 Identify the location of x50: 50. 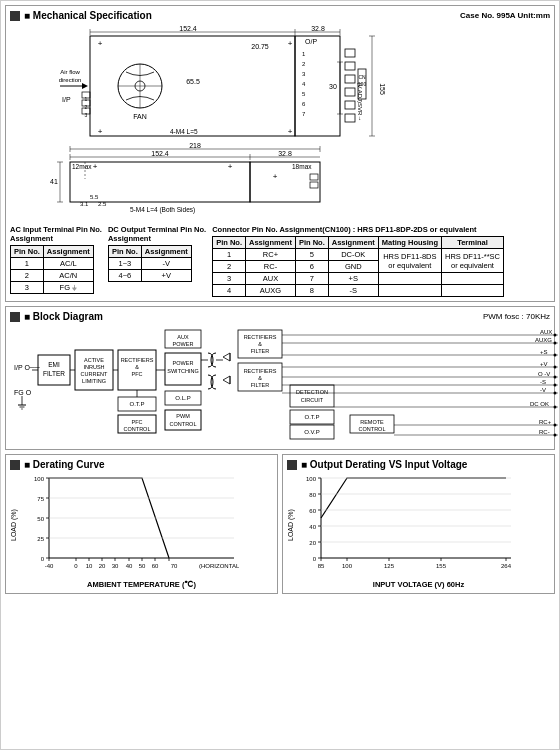
(142, 566).